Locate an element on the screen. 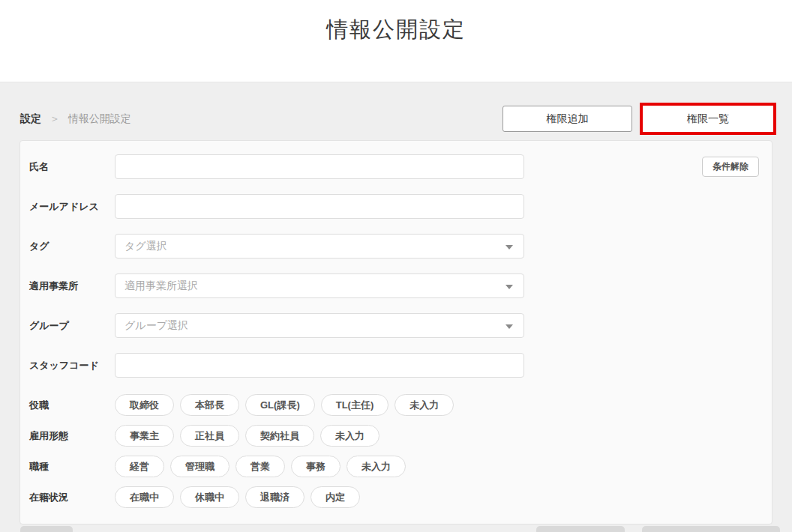 This screenshot has width=792, height=532. enrollment-status-option-pill: 休職中 is located at coordinates (210, 498).